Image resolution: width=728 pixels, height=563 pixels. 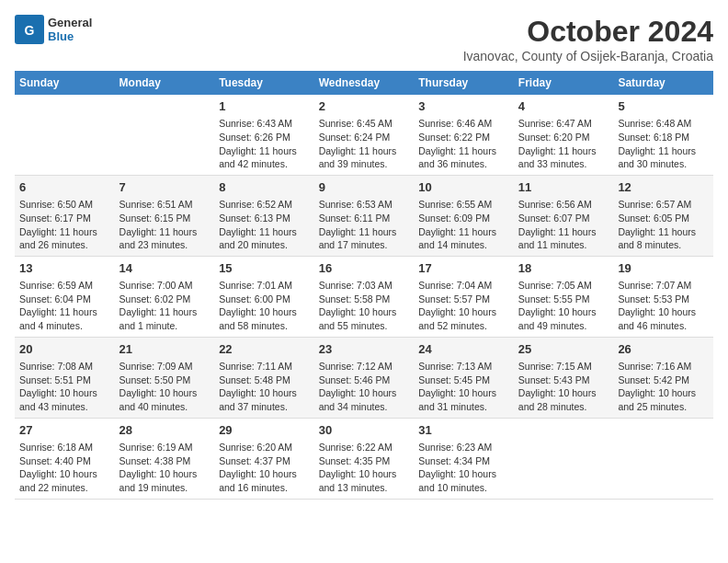 What do you see at coordinates (265, 144) in the screenshot?
I see `day-info: Sunrise: 6:43 AMSunset: 6:26 PMDaylight:…` at bounding box center [265, 144].